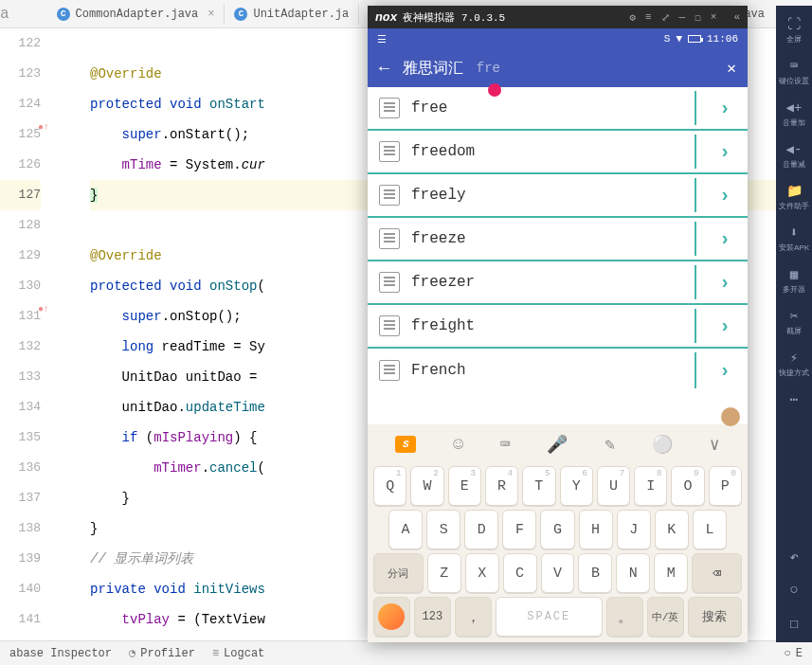  I want to click on screenshot-button: ✂截屏, so click(794, 322).